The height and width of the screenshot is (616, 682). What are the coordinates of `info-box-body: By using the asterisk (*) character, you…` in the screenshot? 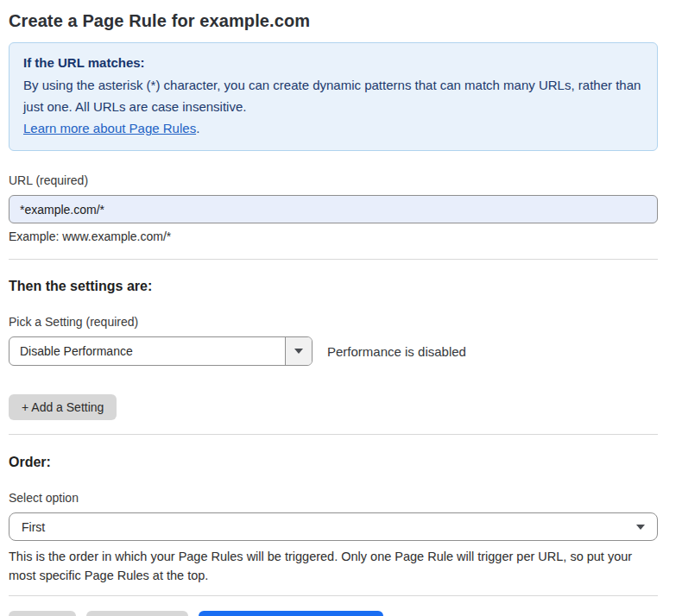 It's located at (333, 96).